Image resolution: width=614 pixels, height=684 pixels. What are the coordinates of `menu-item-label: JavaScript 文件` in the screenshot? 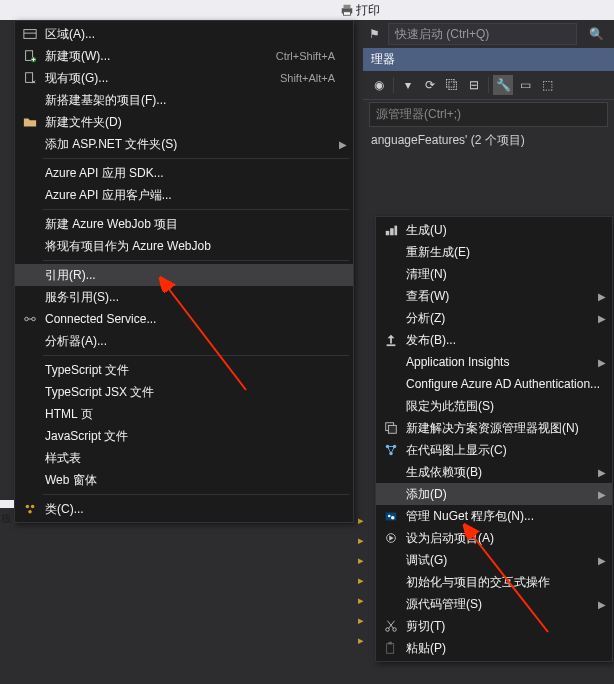 It's located at (195, 436).